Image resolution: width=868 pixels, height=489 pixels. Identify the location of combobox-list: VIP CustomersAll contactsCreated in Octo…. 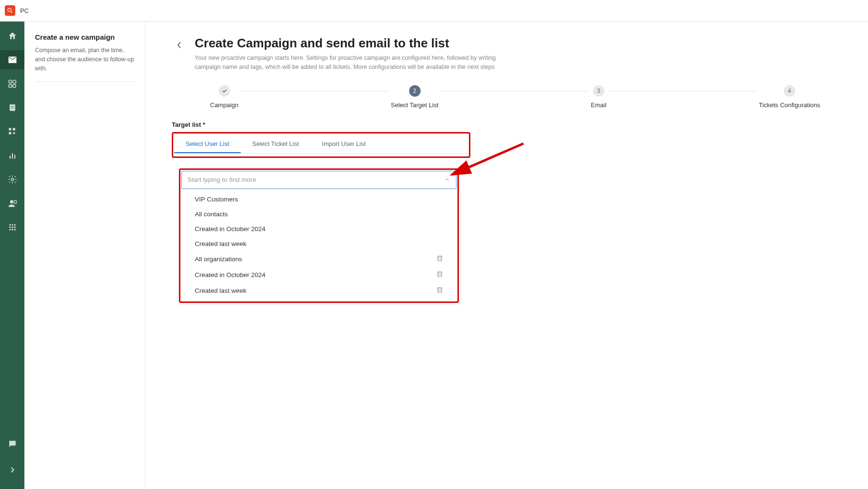
(319, 245).